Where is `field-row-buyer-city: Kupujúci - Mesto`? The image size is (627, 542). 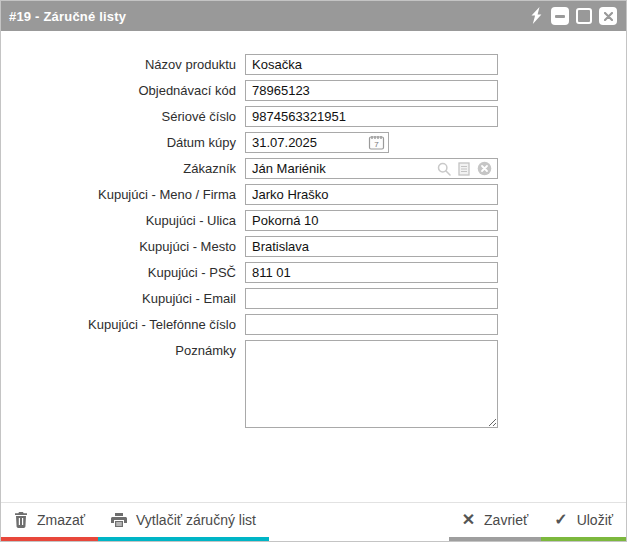 field-row-buyer-city: Kupujúci - Mesto is located at coordinates (314, 246).